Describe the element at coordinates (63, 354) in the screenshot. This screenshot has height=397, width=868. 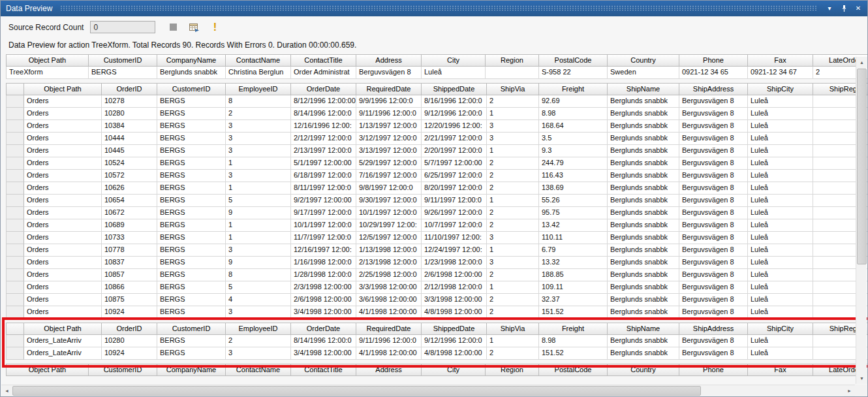
I see `data-cell: Orders_LateArriv` at that location.